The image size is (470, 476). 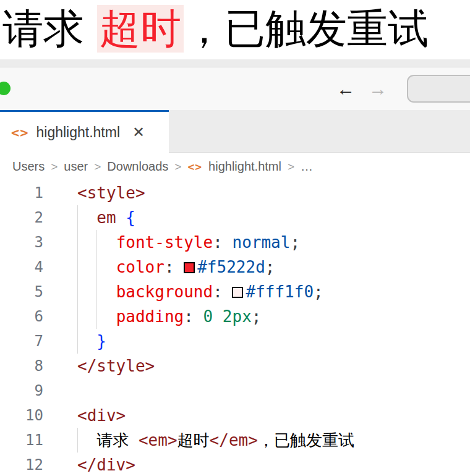 What do you see at coordinates (194, 440) in the screenshot?
I see `token-text: 超时` at bounding box center [194, 440].